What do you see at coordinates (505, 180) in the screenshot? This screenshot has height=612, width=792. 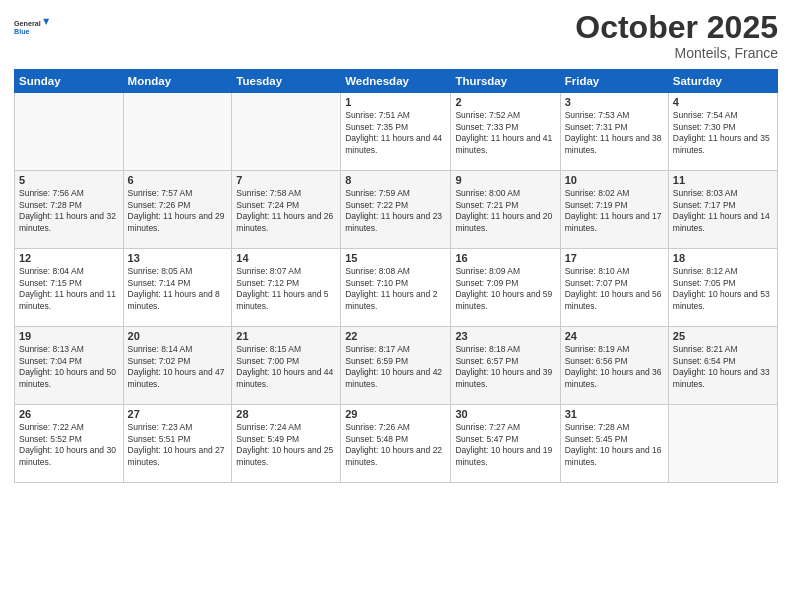 I see `day-number: 9` at bounding box center [505, 180].